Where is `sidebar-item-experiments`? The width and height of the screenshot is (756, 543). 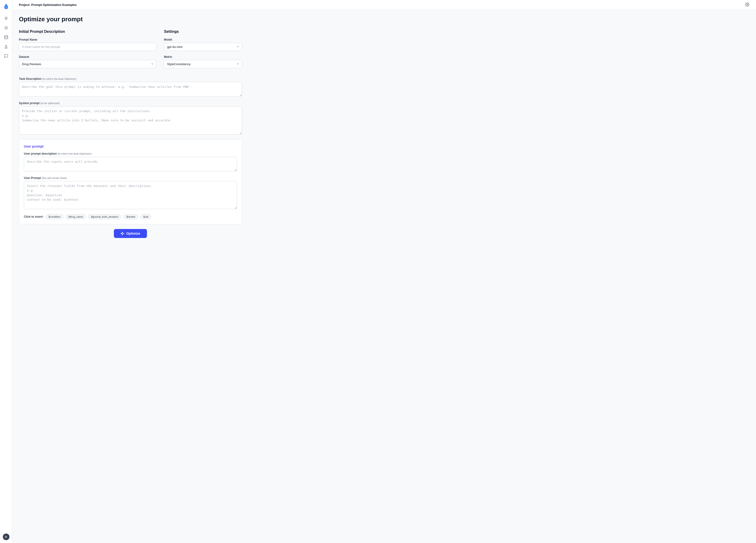 sidebar-item-experiments is located at coordinates (6, 47).